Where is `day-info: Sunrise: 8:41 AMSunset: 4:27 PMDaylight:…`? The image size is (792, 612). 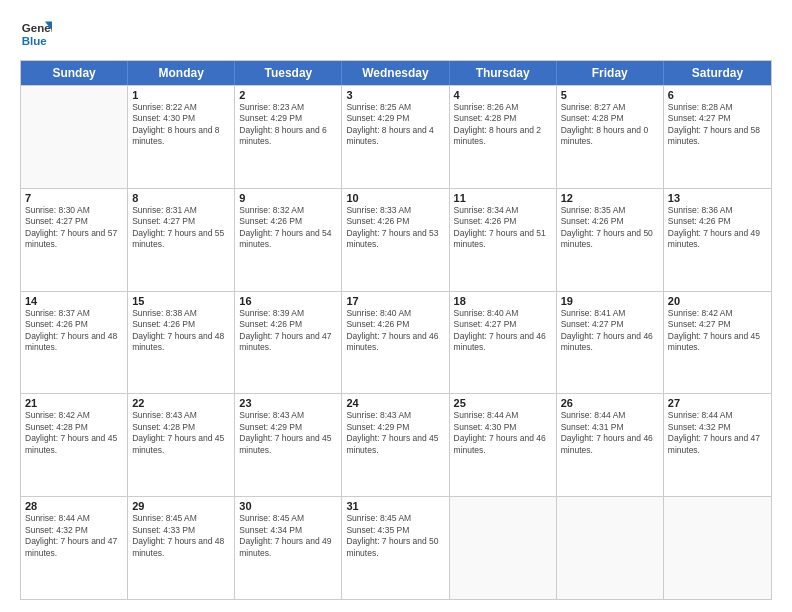 day-info: Sunrise: 8:41 AMSunset: 4:27 PMDaylight:… is located at coordinates (610, 331).